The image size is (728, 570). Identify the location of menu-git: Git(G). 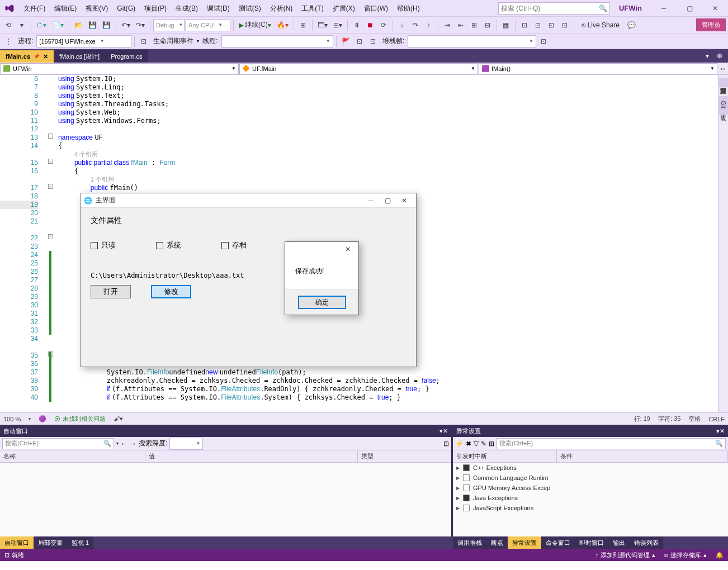
(126, 8).